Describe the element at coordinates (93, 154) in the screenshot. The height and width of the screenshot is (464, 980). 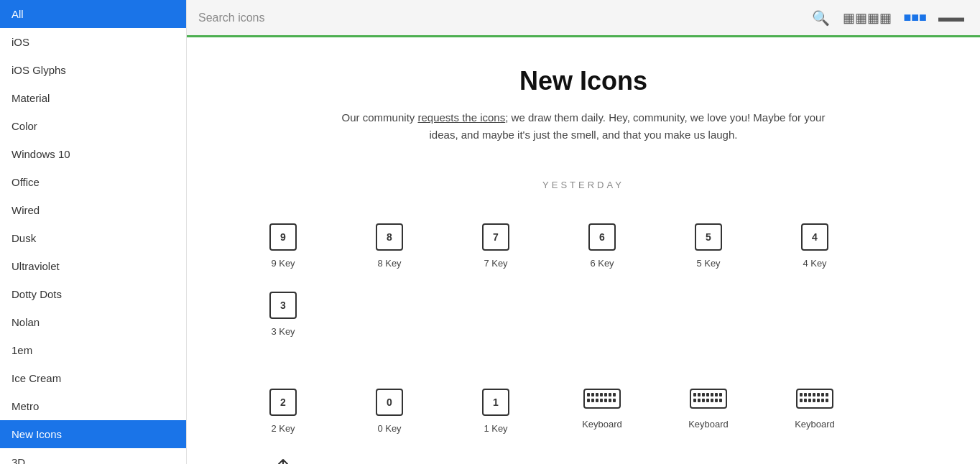
I see `sidebar-item-windows10: Windows 10` at that location.